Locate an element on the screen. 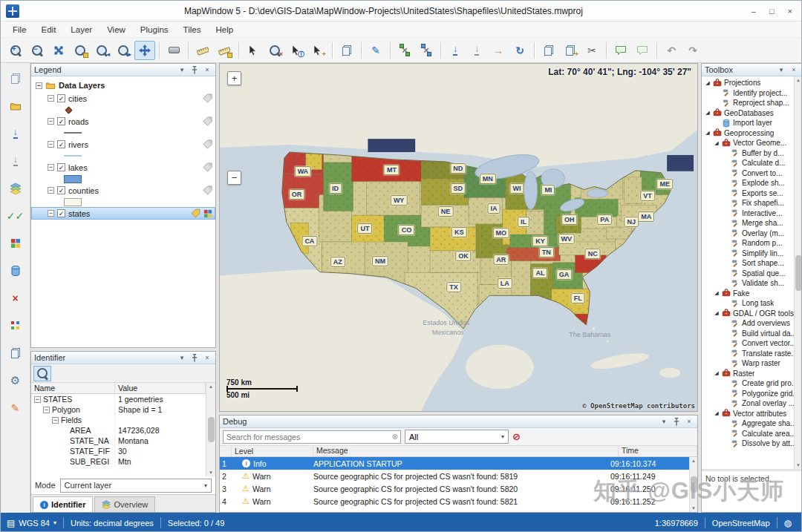  add-group-icon: ↓ is located at coordinates (16, 161).